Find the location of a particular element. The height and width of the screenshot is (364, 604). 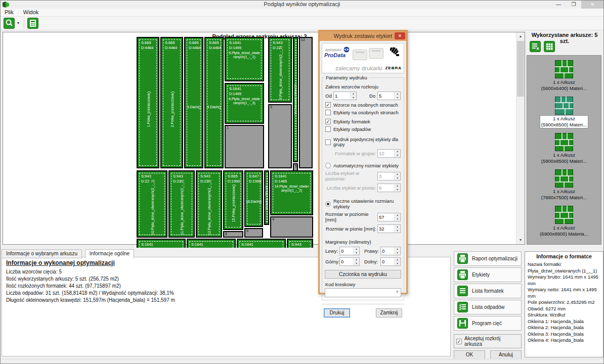

scroll-up-arrow-icon: ▲ is located at coordinates (521, 36).